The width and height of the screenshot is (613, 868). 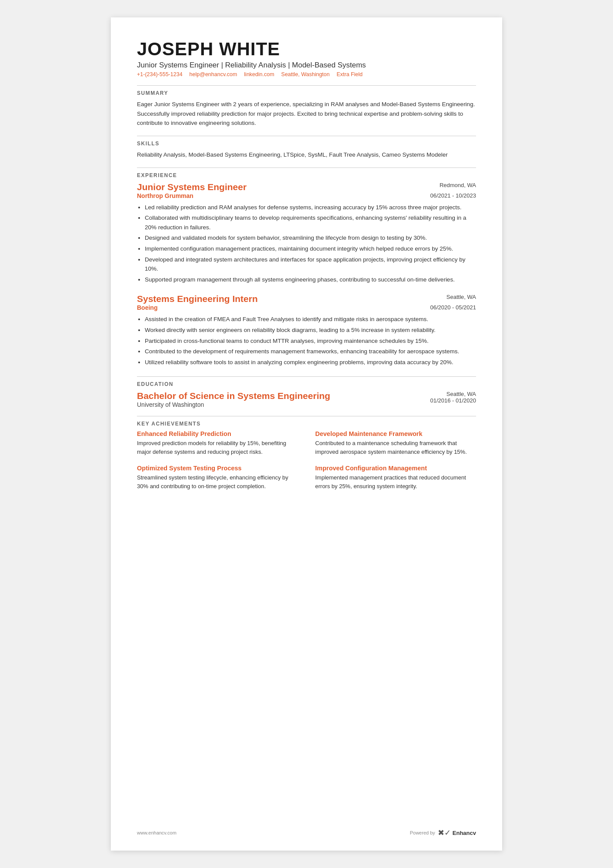 What do you see at coordinates (310, 280) in the screenshot?
I see `bullet-1-6: Supported program management through all…` at bounding box center [310, 280].